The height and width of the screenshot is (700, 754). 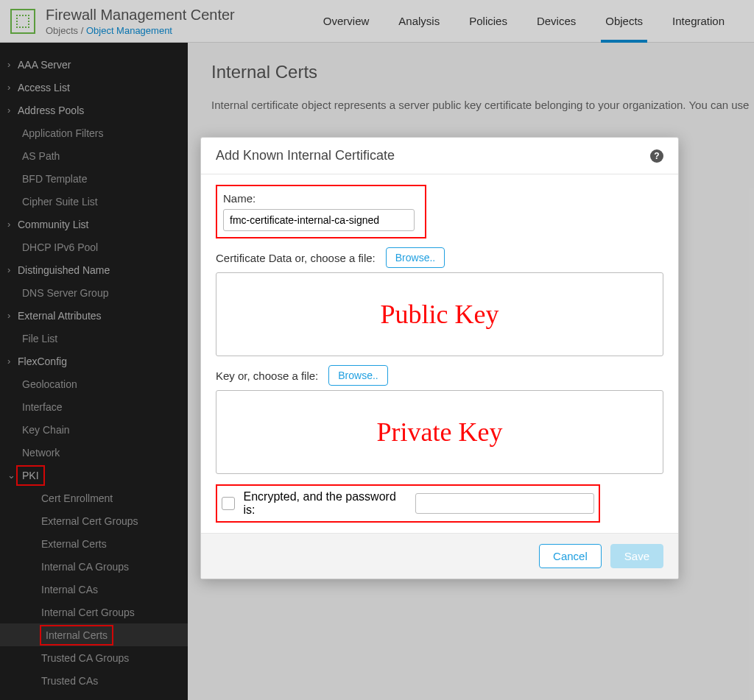 I want to click on public-key-annotation: Public Key, so click(x=440, y=314).